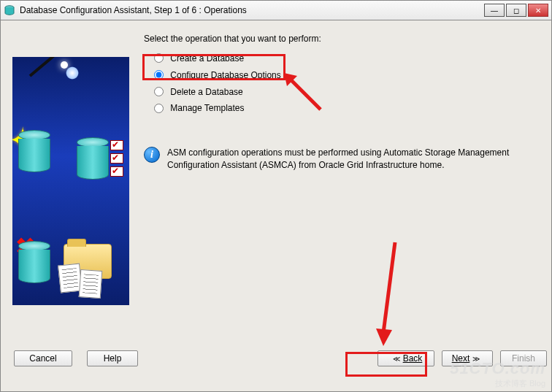 This screenshot has width=552, height=392. I want to click on cancel-button: Cancel, so click(43, 358).